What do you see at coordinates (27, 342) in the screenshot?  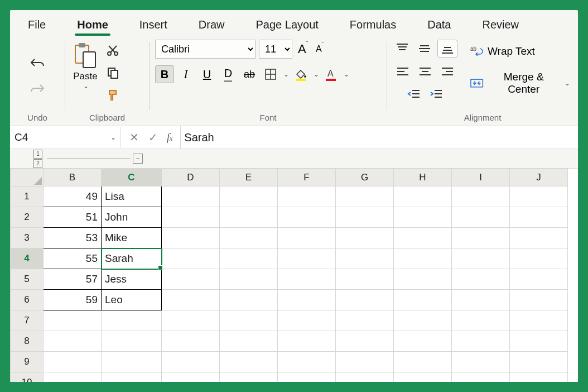 I see `row-header-8: 8` at bounding box center [27, 342].